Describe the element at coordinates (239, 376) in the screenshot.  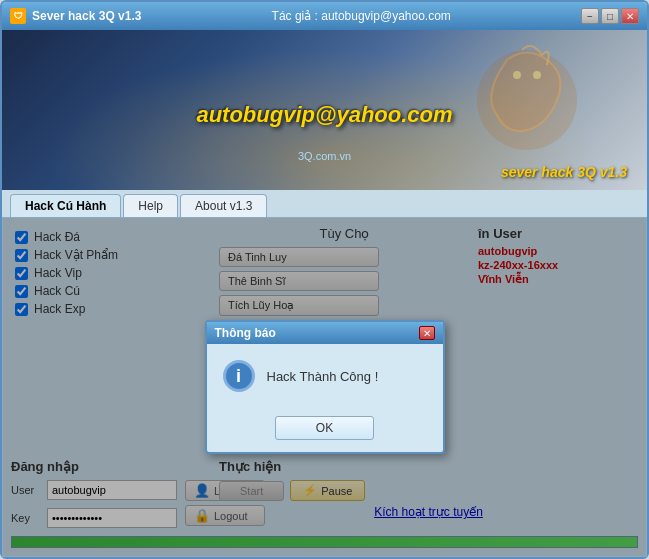
I see `info-icon: i` at that location.